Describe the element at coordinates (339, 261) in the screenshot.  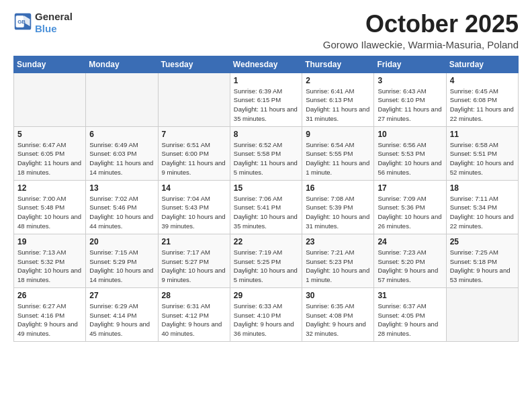
I see `day-cell: 23Sunrise: 7:21 AMSunset: 5:23 PMDayligh…` at that location.